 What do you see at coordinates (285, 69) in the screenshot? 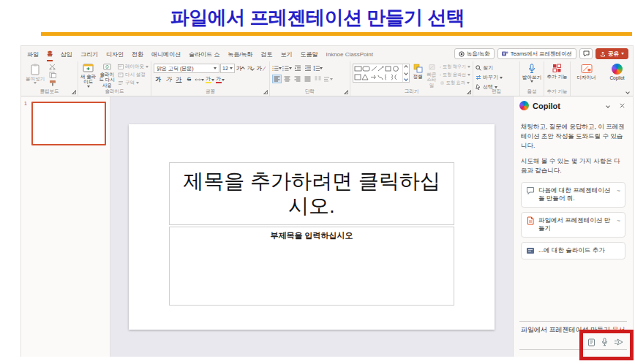
I see `numbering-icon` at bounding box center [285, 69].